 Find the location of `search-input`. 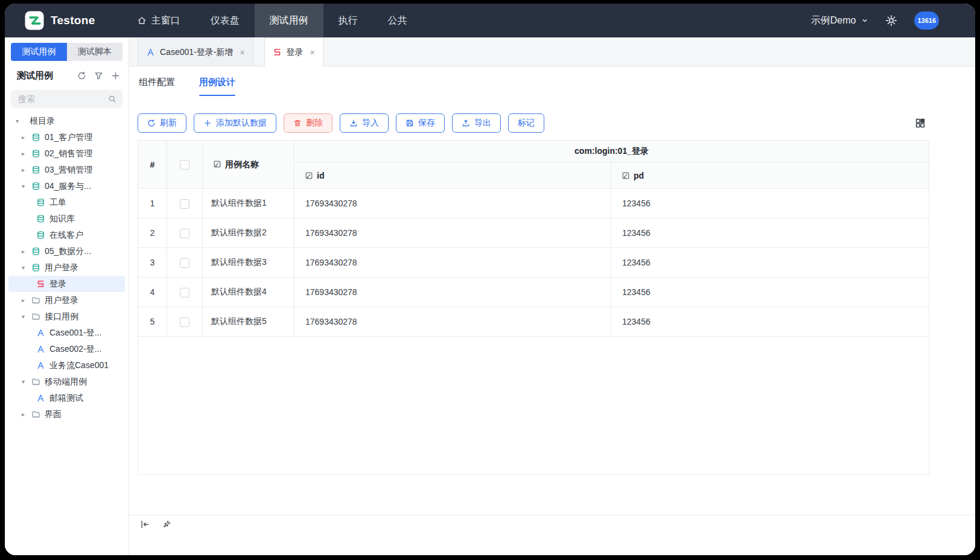

search-input is located at coordinates (63, 99).